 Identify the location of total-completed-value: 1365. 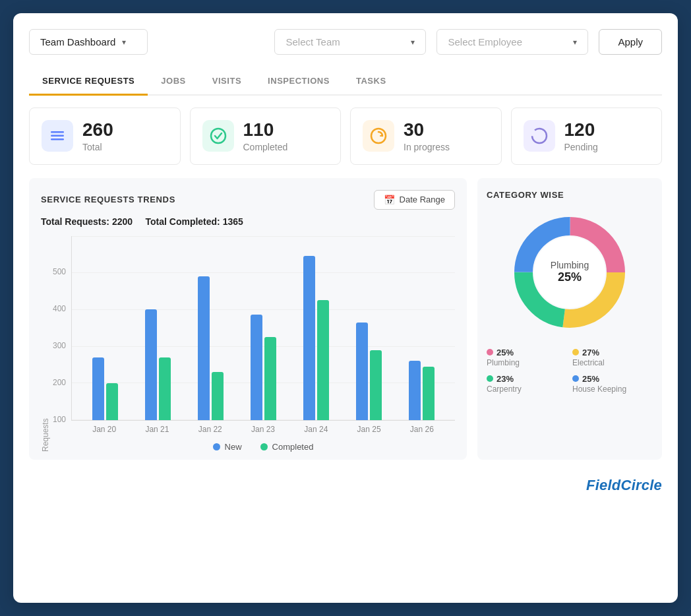
(233, 222).